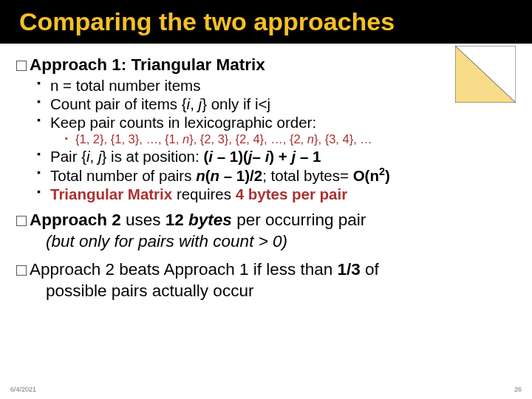 This screenshot has width=532, height=399. Describe the element at coordinates (265, 65) in the screenshot. I see `approach1-heading: Approach 1: Triangular Matrix` at that location.